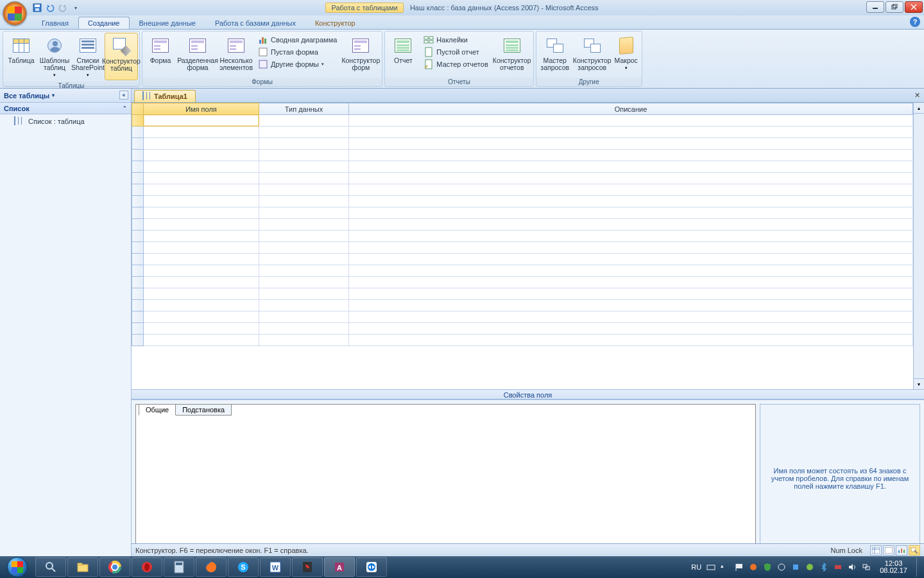 Image resolution: width=924 pixels, height=578 pixels. What do you see at coordinates (55, 57) in the screenshot?
I see `btn-table-templates: Шаблоны таблиц▾` at bounding box center [55, 57].